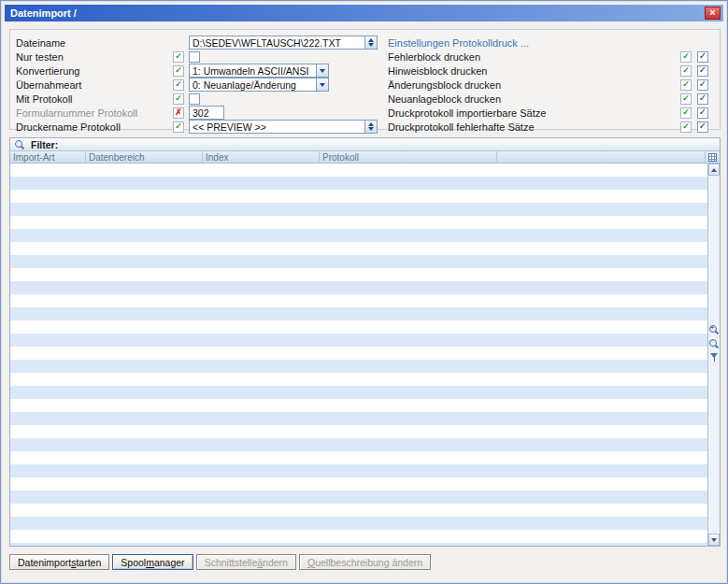 Image resolution: width=728 pixels, height=584 pixels. I want to click on invalid-x-icon, so click(178, 113).